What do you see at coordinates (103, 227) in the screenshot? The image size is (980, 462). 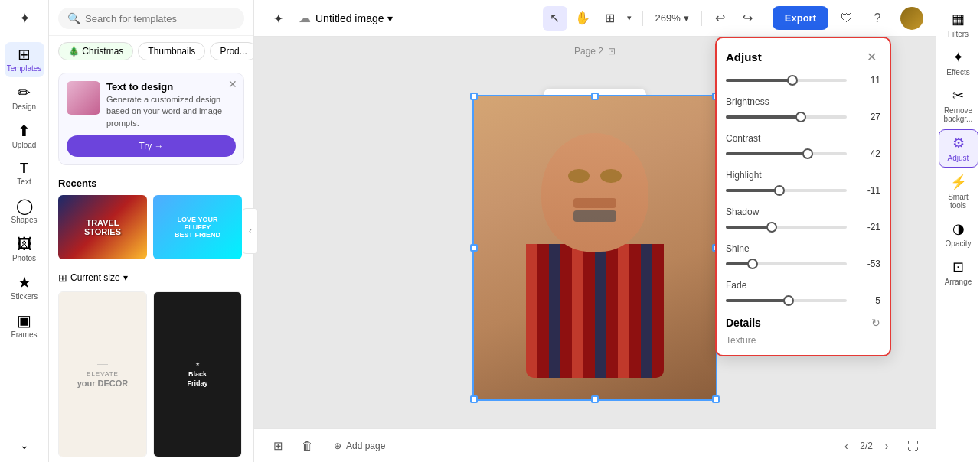 I see `recent-thumb-travel: TRAVELSTORIES` at bounding box center [103, 227].